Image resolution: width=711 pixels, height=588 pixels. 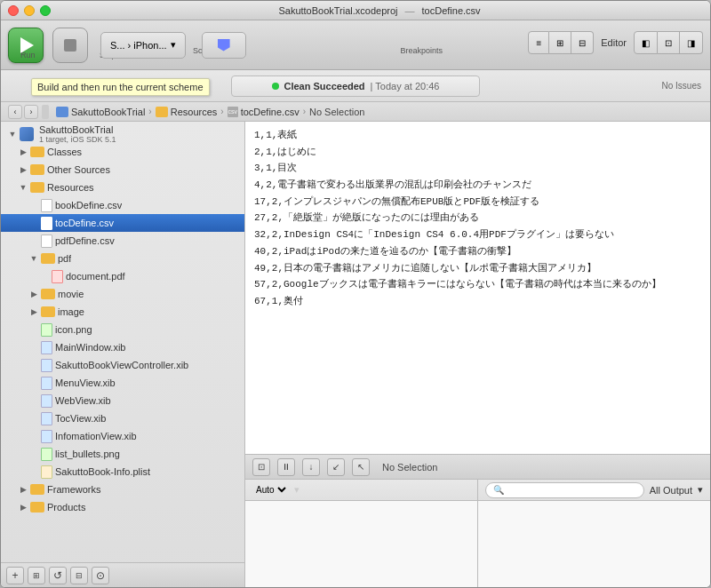 I want to click on debugger-panel: ⊡ ⏸ ↓ ↙ ↖ No Selection Auto ▾, so click(x=478, y=520).